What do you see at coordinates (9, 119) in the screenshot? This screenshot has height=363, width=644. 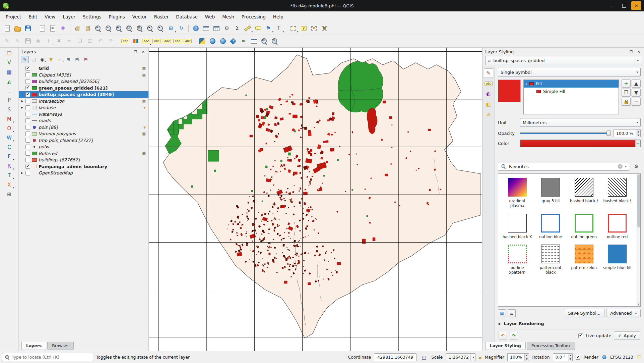 I see `add-mssql-layer-icon: M` at bounding box center [9, 119].